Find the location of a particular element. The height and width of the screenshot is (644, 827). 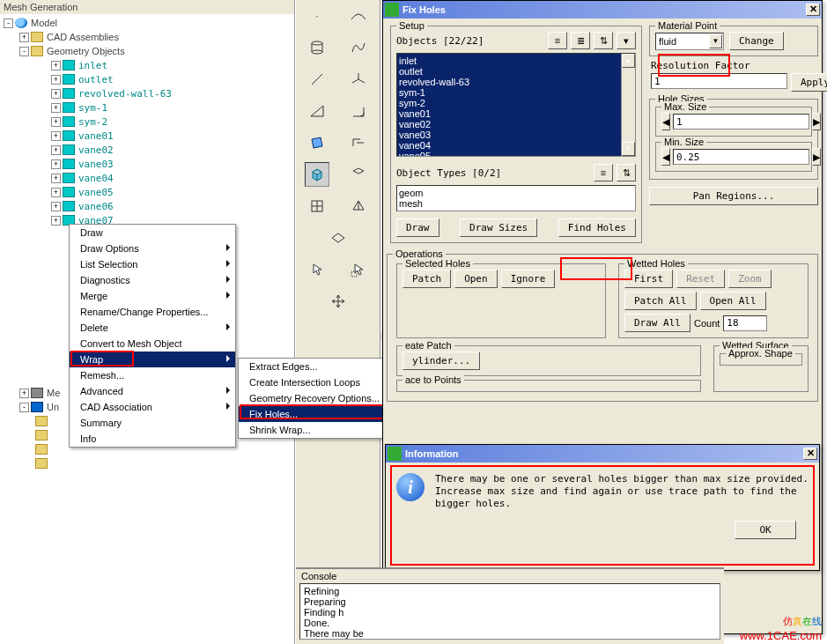

apply-button: Apply is located at coordinates (809, 83).